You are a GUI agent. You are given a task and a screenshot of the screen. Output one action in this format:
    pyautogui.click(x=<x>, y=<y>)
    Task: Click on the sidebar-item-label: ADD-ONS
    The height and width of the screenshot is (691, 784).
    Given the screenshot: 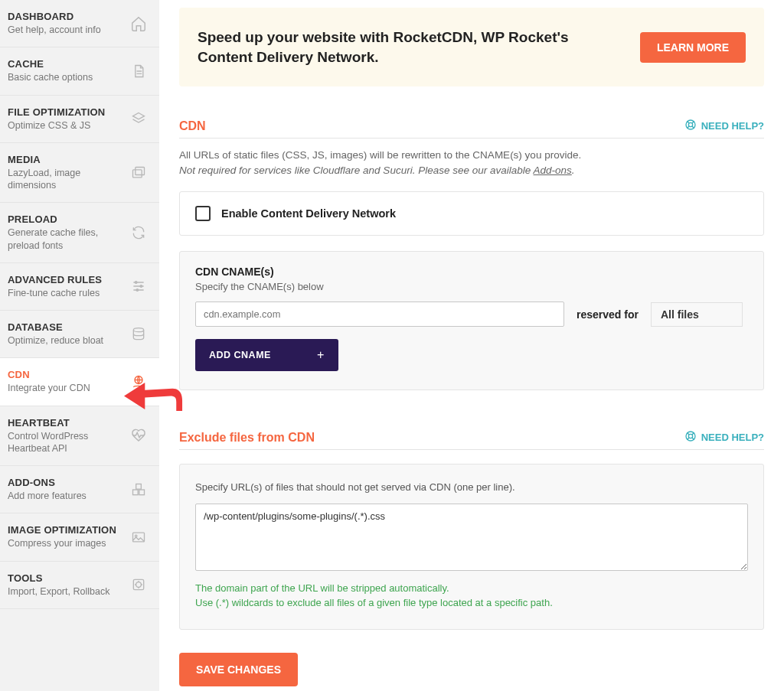 What is the action you would take?
    pyautogui.click(x=47, y=482)
    